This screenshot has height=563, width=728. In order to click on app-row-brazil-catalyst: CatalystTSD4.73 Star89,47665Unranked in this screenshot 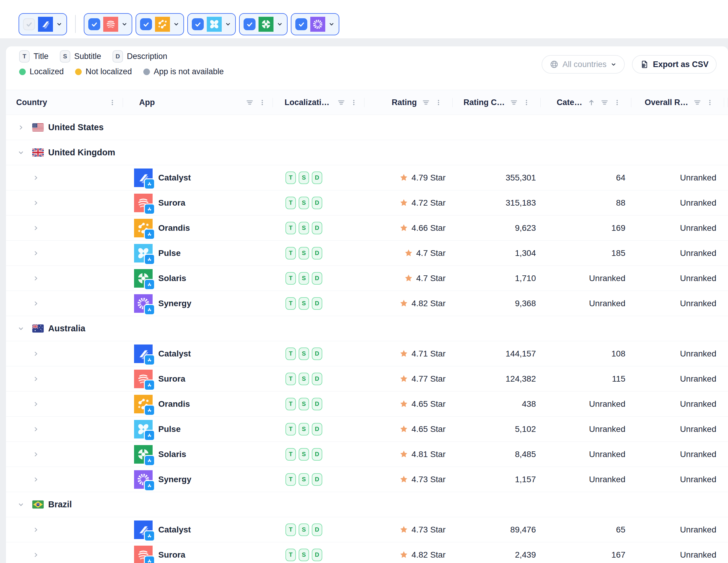, I will do `click(367, 530)`.